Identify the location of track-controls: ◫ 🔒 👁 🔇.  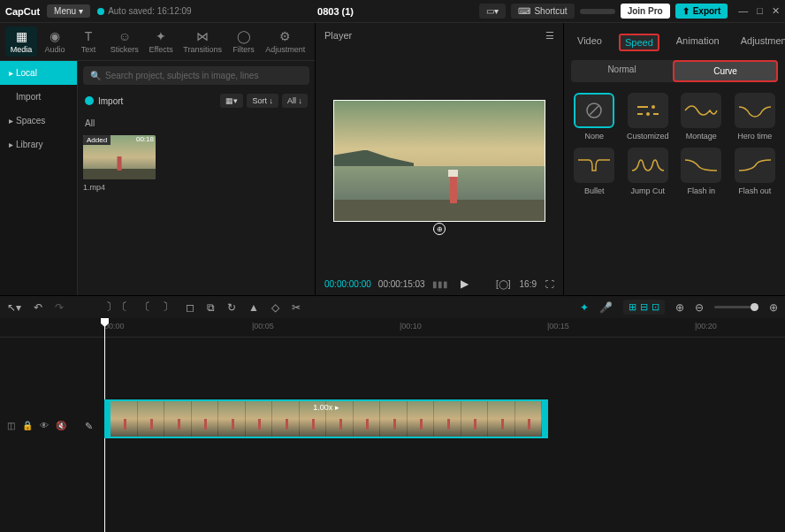
(37, 426).